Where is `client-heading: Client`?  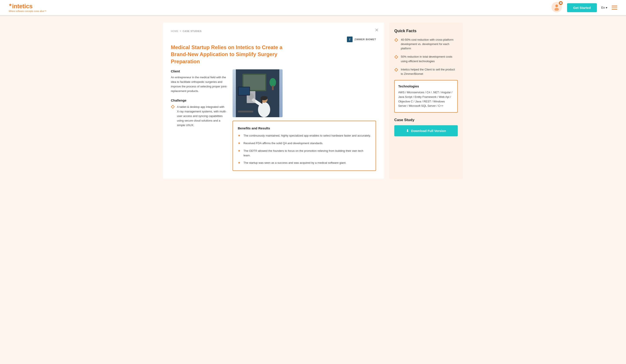
client-heading: Client is located at coordinates (199, 71).